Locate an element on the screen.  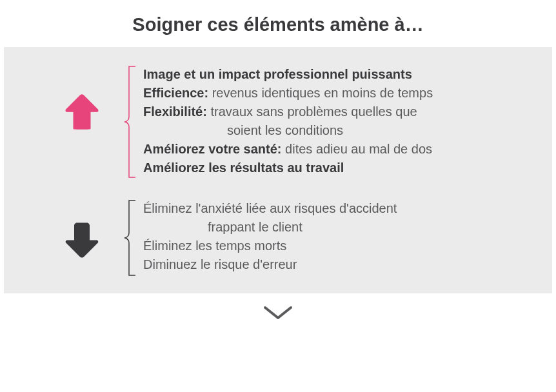
down-line1: Éliminez l'anxiété liée aux risques d'ac… is located at coordinates (335, 209).